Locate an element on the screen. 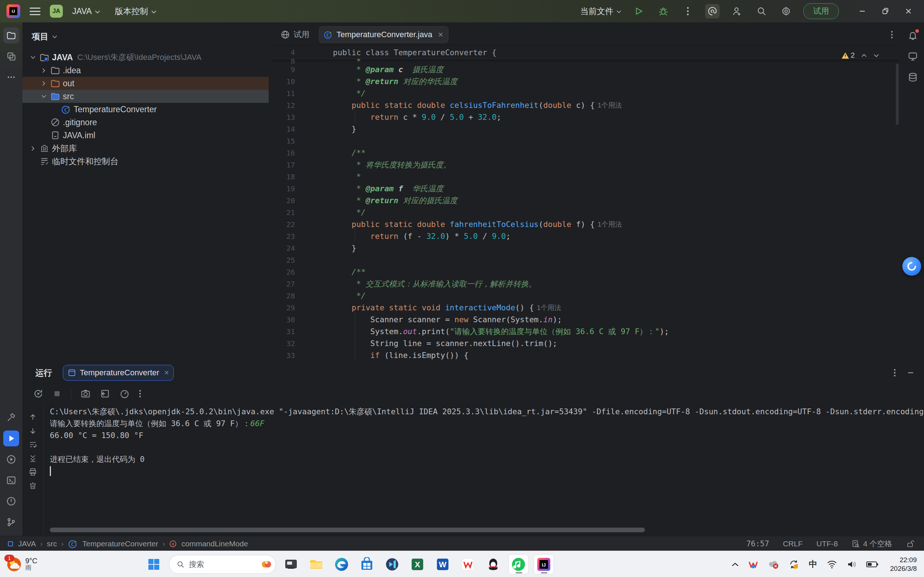 The width and height of the screenshot is (924, 577). wifi-icon is located at coordinates (832, 564).